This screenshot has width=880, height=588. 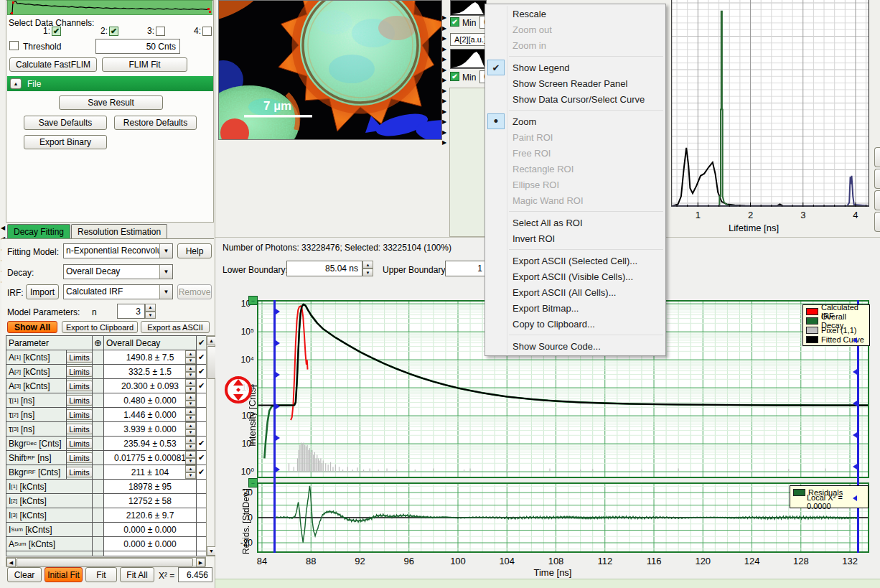 I want to click on upper-boundary-field: 1, so click(x=466, y=269).